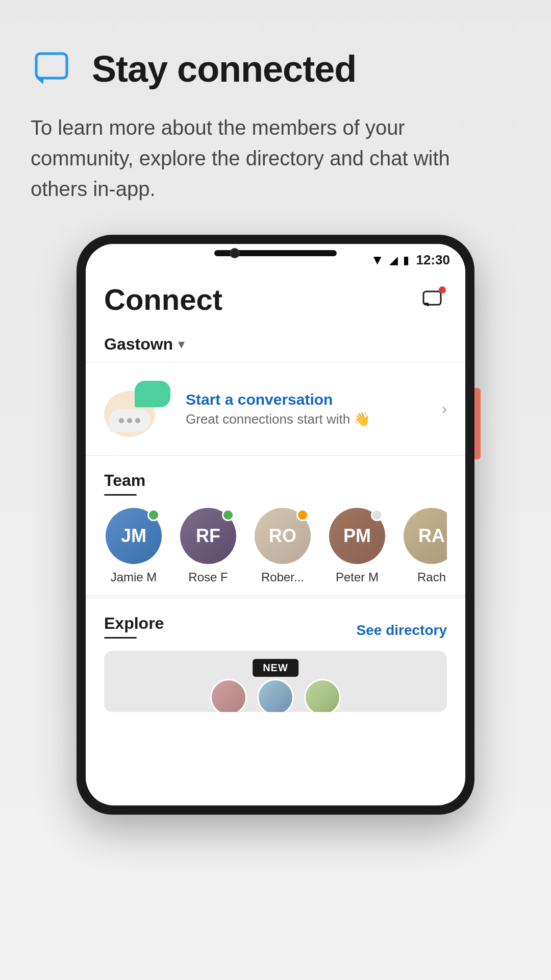 Image resolution: width=551 pixels, height=980 pixels. I want to click on community-selector: Gastown ▾, so click(276, 345).